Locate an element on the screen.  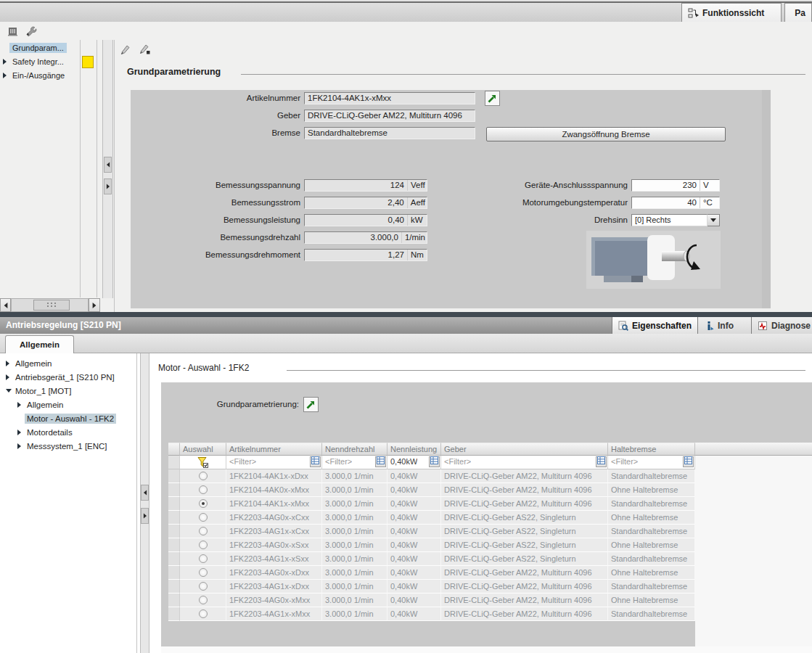
filter-haltebremse: <Filter> is located at coordinates (652, 463).